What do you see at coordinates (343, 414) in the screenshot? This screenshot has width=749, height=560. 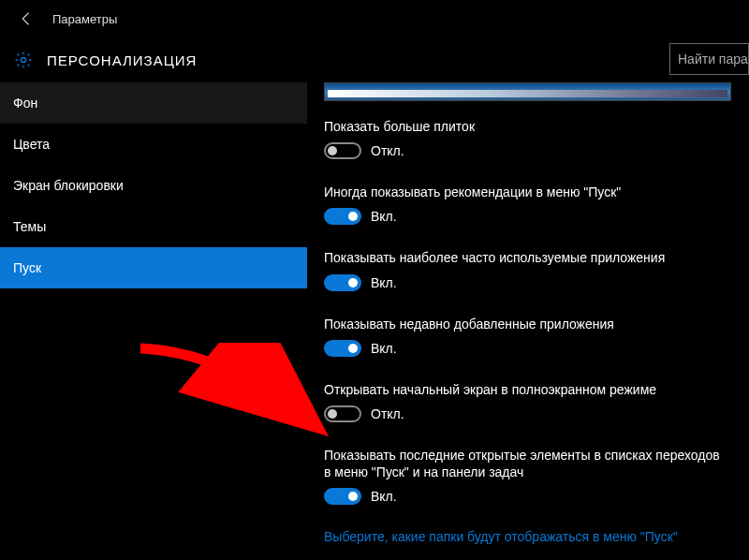 I see `toggle-fullscreen-start` at bounding box center [343, 414].